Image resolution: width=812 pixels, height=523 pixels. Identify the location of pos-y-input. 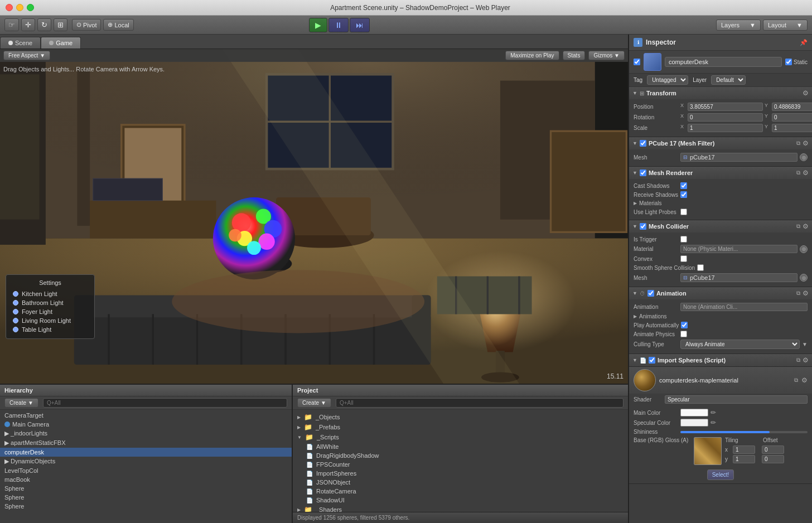
(792, 107).